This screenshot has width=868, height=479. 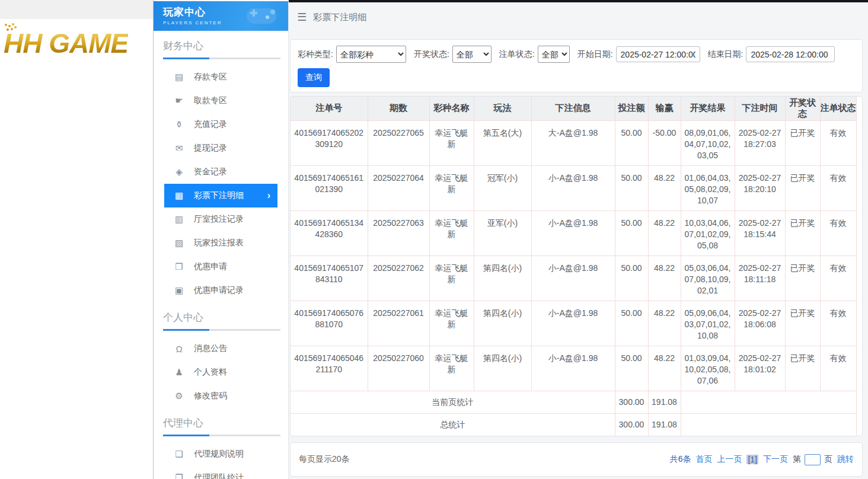 What do you see at coordinates (573, 424) in the screenshot?
I see `grand-total-summary-row: 总统计 300.00 191.08` at bounding box center [573, 424].